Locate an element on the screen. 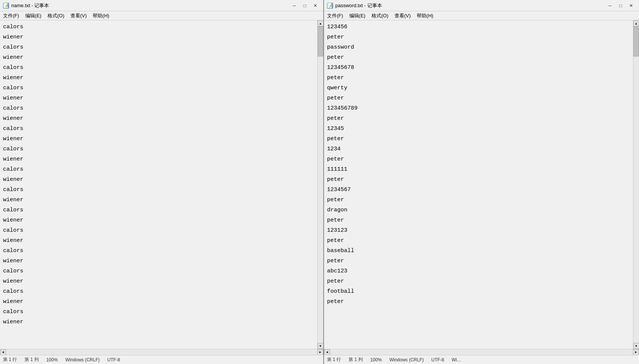 Image resolution: width=639 pixels, height=364 pixels. notepad-icon-left: 📝 is located at coordinates (6, 6).